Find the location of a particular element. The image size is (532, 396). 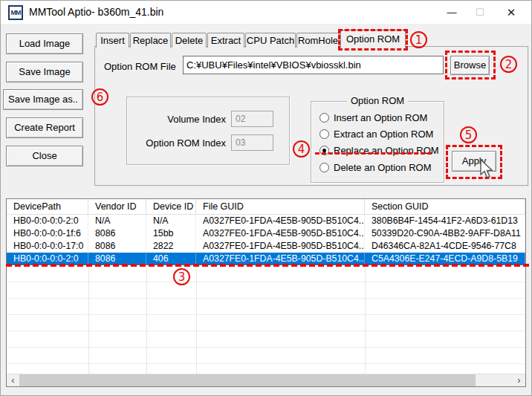

scroll-right-icon: › is located at coordinates (519, 380).